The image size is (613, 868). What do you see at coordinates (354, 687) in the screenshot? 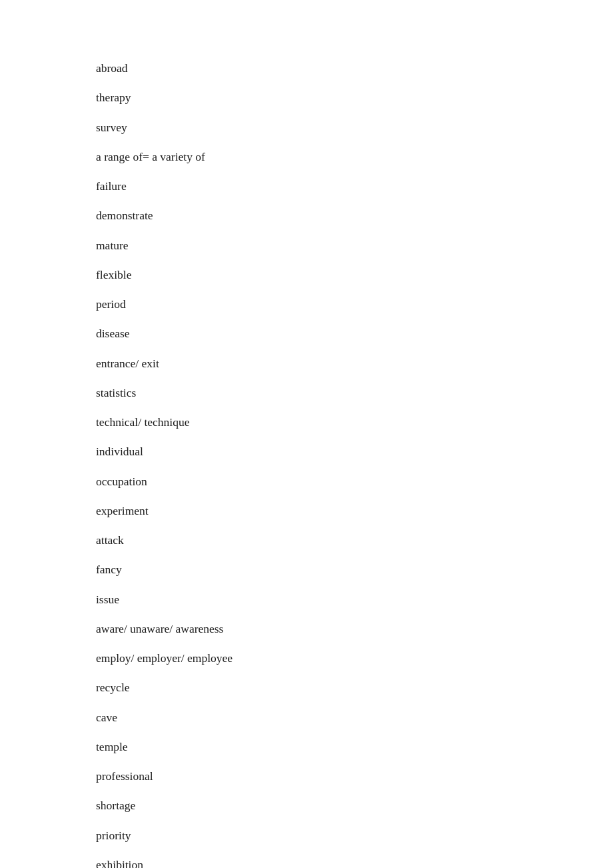
I see `list-item: recycle` at bounding box center [354, 687].